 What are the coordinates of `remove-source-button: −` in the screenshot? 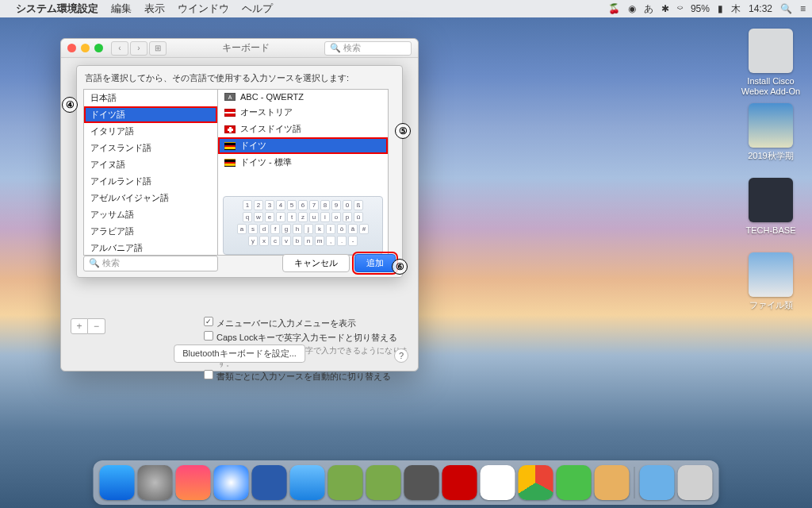 It's located at (97, 326).